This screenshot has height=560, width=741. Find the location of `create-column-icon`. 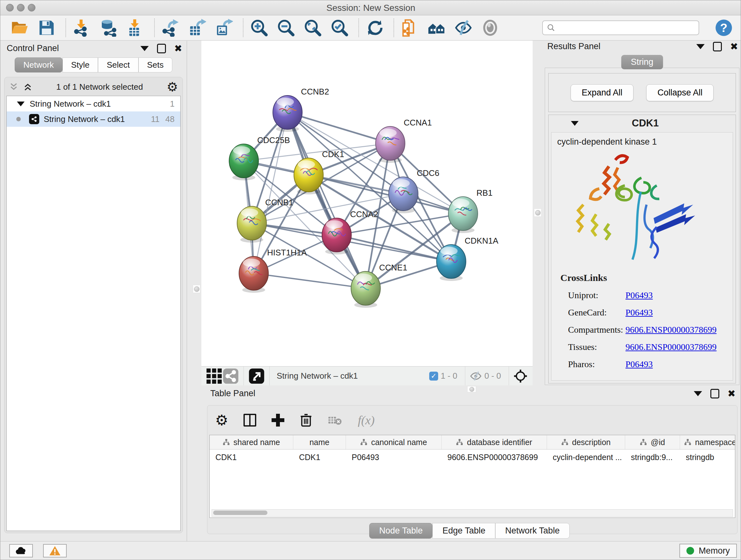

create-column-icon is located at coordinates (278, 420).